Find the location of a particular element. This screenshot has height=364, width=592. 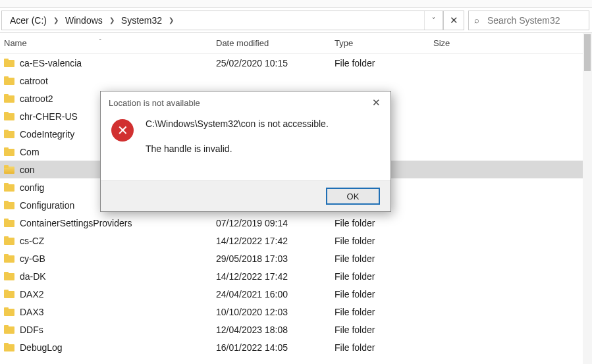

cell-name: DebugLog is located at coordinates (105, 348).